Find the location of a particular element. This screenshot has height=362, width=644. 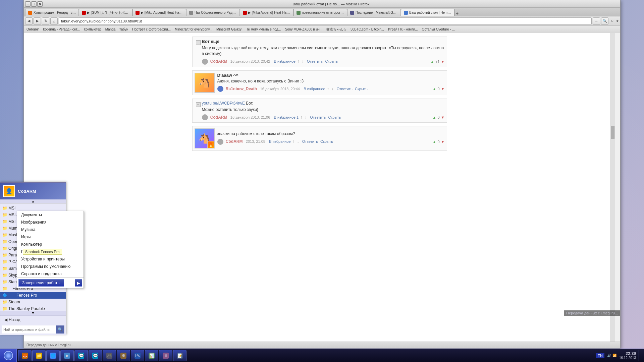

language-indicator: EN is located at coordinates (600, 356).